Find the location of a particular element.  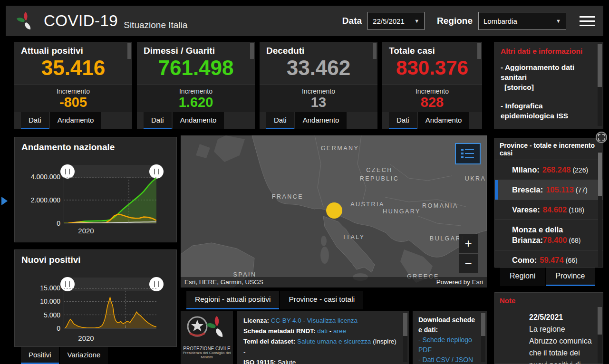

license-panel: Licenza: CC-BY-4.0 - Visualizza licenza … is located at coordinates (323, 337).